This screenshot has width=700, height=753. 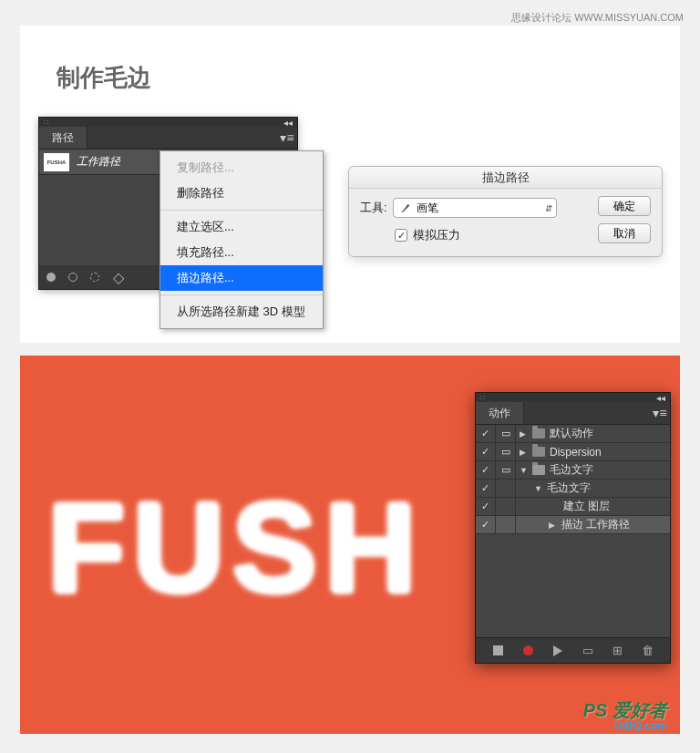 I want to click on action-row: ✓ ▼毛边文字, so click(x=572, y=489).